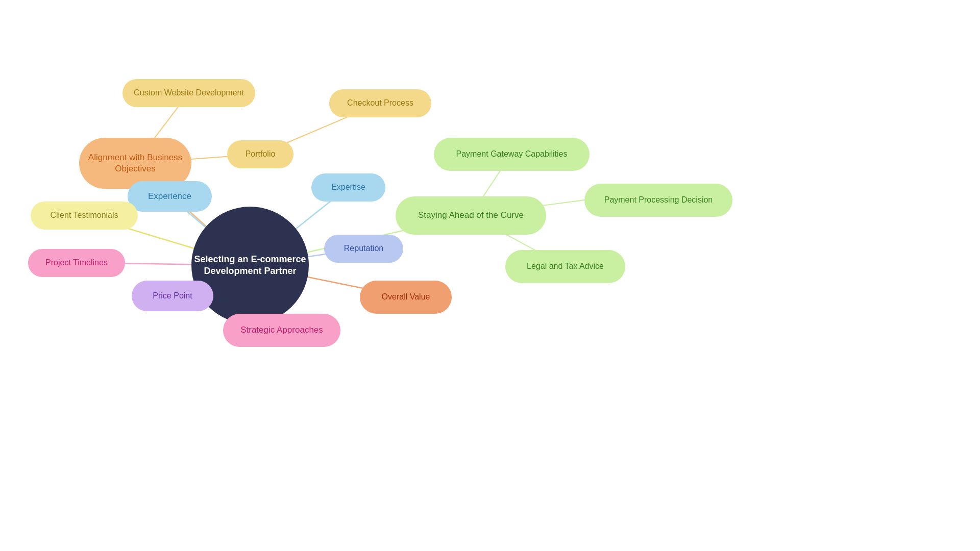 The width and height of the screenshot is (980, 551). Describe the element at coordinates (189, 93) in the screenshot. I see `custom-website-node: Custom Website Development` at that location.